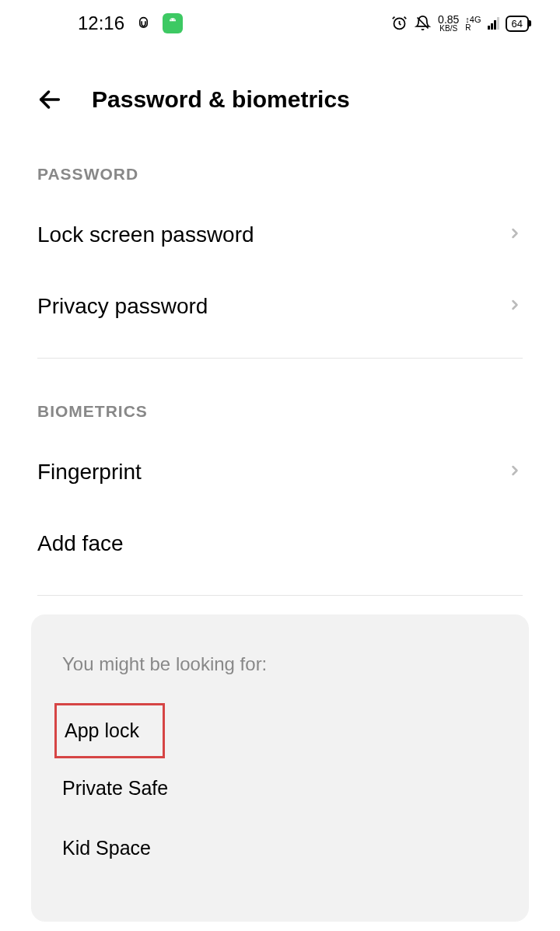 The width and height of the screenshot is (560, 931). Describe the element at coordinates (50, 100) in the screenshot. I see `back-button` at that location.